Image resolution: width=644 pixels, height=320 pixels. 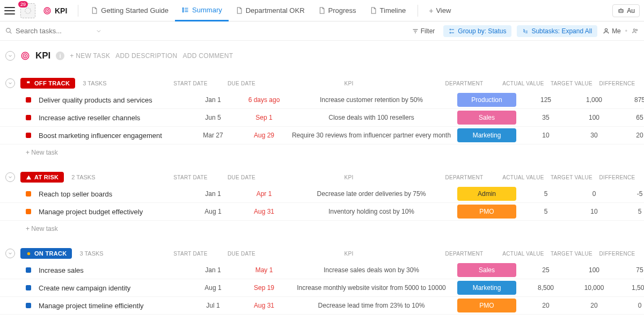 What do you see at coordinates (264, 118) in the screenshot?
I see `cell-due-date: Sep 1` at bounding box center [264, 118].